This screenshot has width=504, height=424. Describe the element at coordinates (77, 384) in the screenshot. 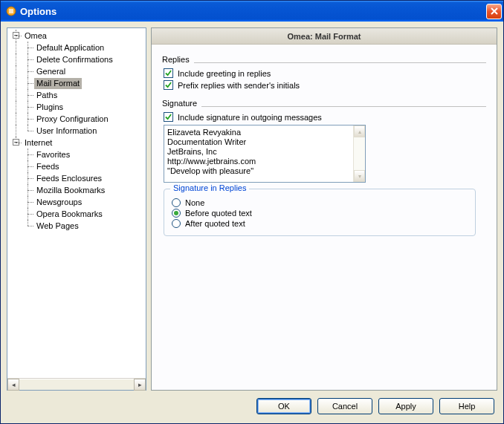

I see `tree-horizontal-scrollbar: ◂ ▸` at that location.